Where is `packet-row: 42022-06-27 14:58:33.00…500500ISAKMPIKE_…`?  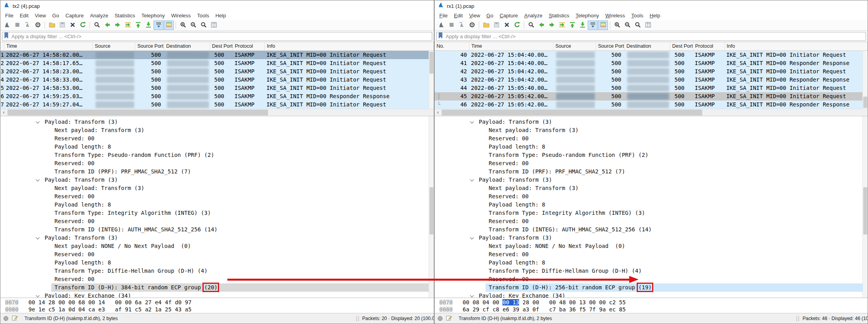
packet-row: 42022-06-27 14:58:33.00…500500ISAKMPIKE_… is located at coordinates (217, 80).